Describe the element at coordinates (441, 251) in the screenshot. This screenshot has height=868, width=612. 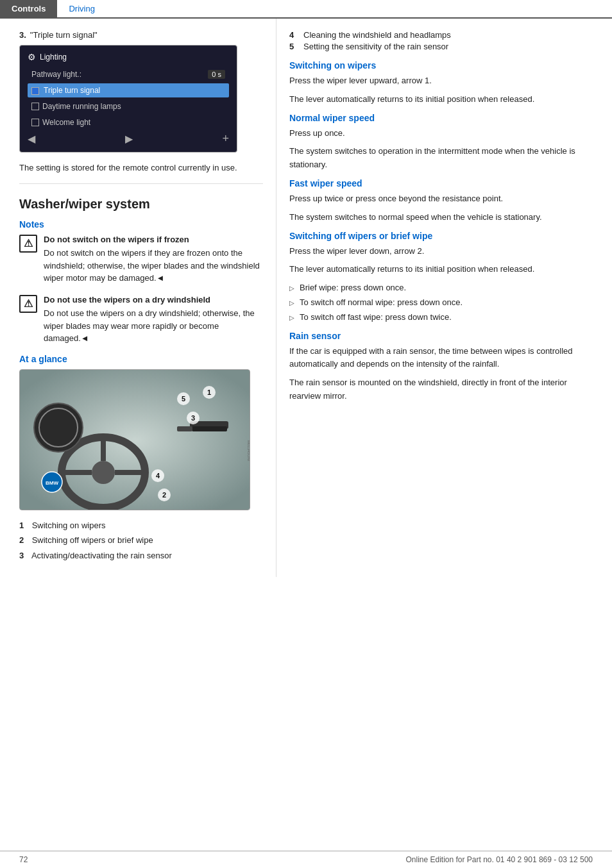
I see `switching-off-p1: Press the wiper lever down, arrow 2.` at that location.